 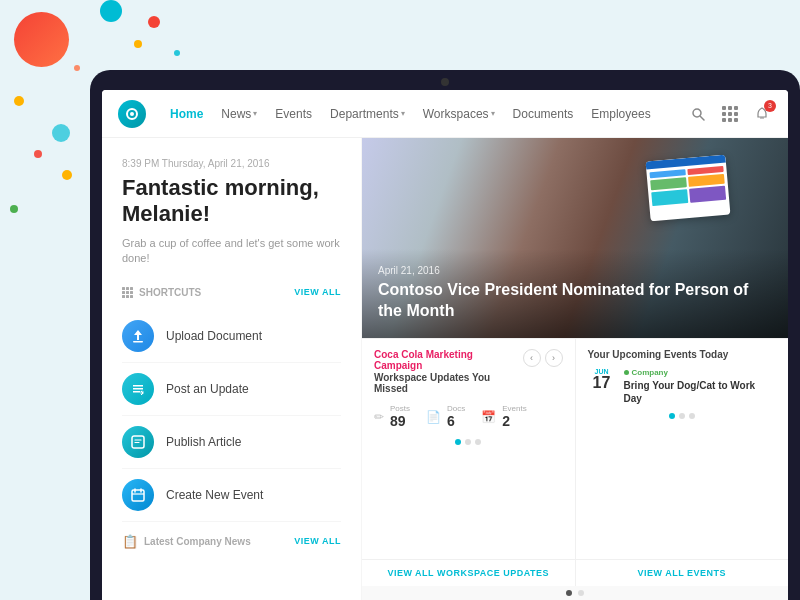 What do you see at coordinates (434, 417) in the screenshot?
I see `docs-icon: 📄` at bounding box center [434, 417].